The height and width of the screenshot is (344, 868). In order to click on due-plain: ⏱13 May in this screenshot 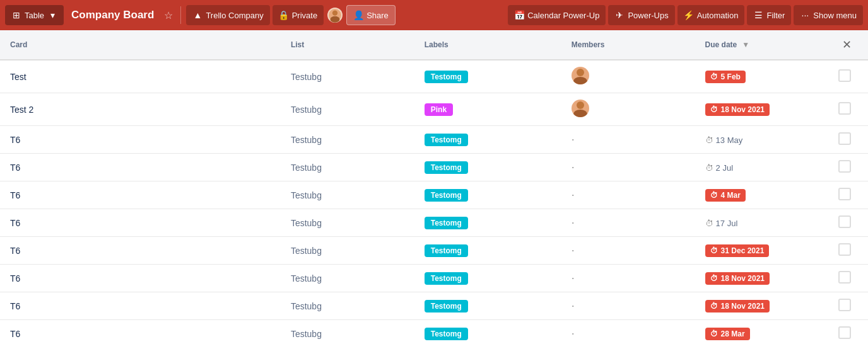, I will do `click(724, 140)`.